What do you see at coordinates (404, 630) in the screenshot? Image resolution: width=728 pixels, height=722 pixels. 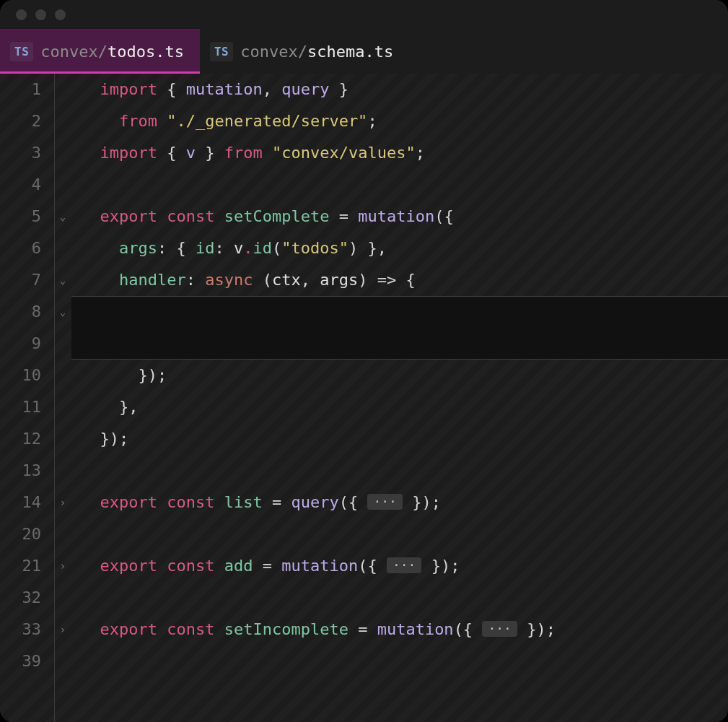 I see `code-line: export const setIncomplete = mutation({ …` at bounding box center [404, 630].